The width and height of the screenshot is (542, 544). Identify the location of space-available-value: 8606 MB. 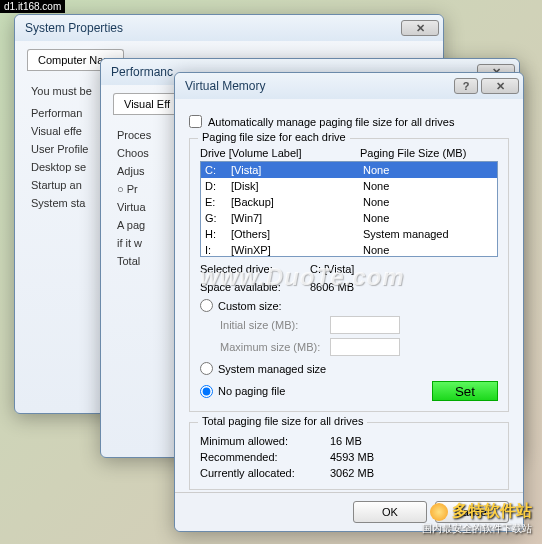
(332, 287).